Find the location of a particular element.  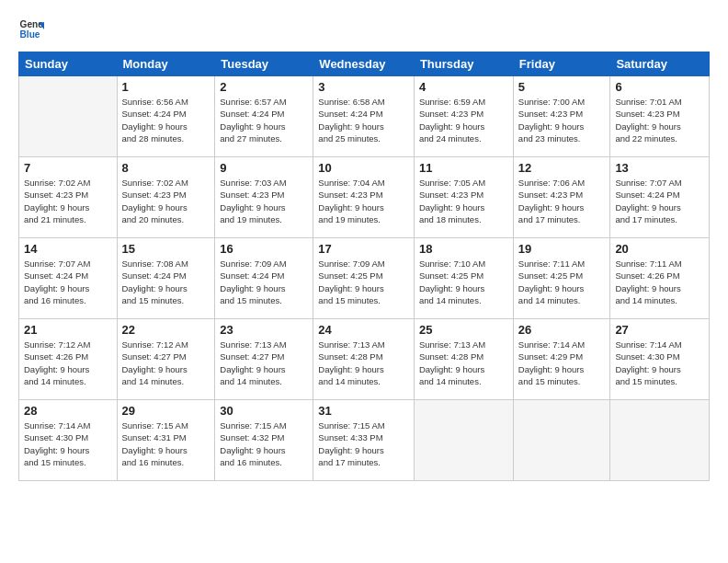

logo: General Blue is located at coordinates (31, 29).